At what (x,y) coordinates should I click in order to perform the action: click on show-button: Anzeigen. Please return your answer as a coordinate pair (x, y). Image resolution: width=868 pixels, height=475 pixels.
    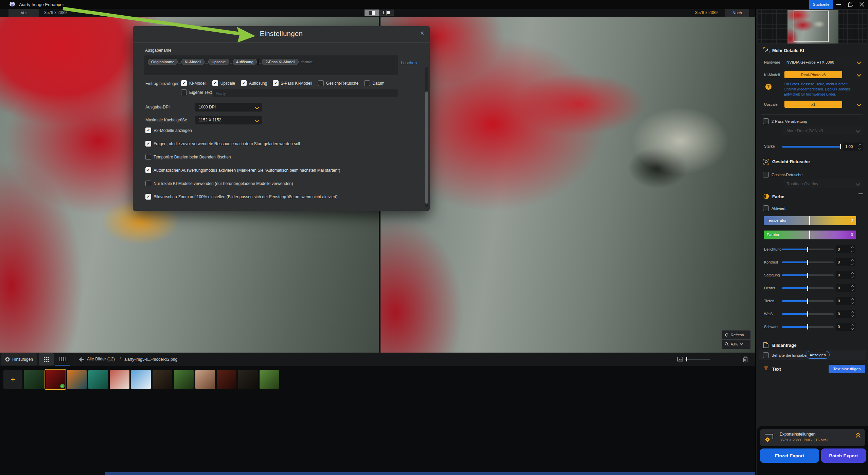
    Looking at the image, I should click on (818, 355).